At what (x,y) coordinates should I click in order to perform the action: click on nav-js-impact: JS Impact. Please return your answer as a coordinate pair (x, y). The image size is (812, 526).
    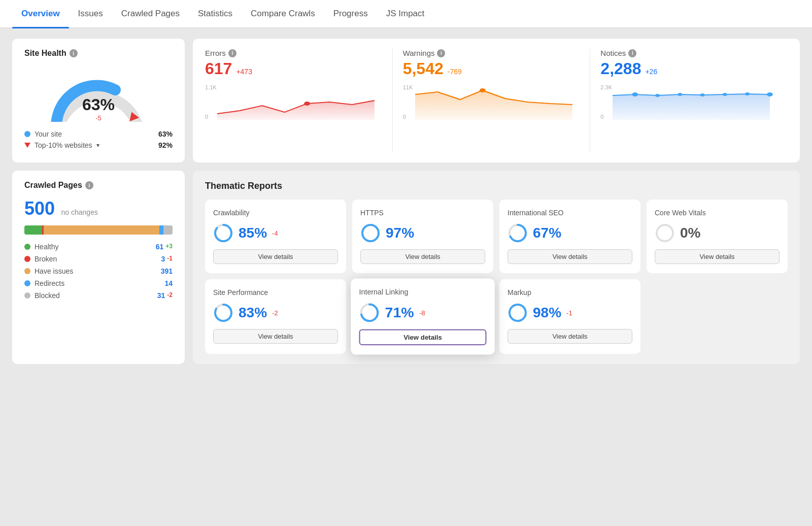
    Looking at the image, I should click on (405, 14).